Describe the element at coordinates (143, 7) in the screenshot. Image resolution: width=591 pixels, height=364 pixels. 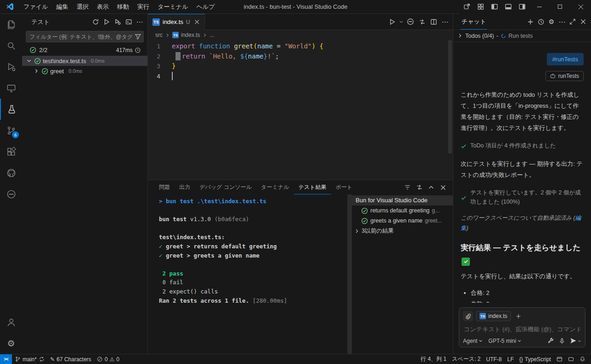
I see `menu-item-5: 実行` at that location.